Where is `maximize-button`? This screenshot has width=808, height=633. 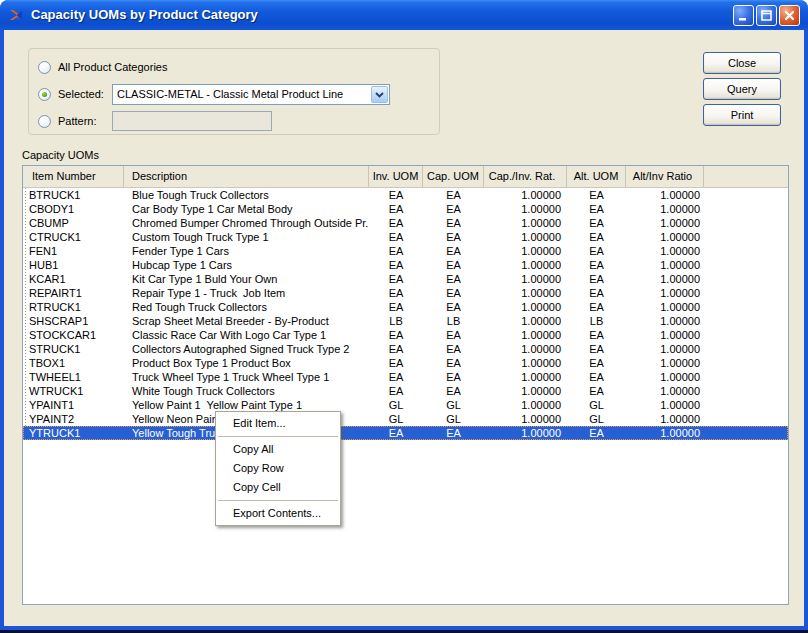 maximize-button is located at coordinates (766, 16).